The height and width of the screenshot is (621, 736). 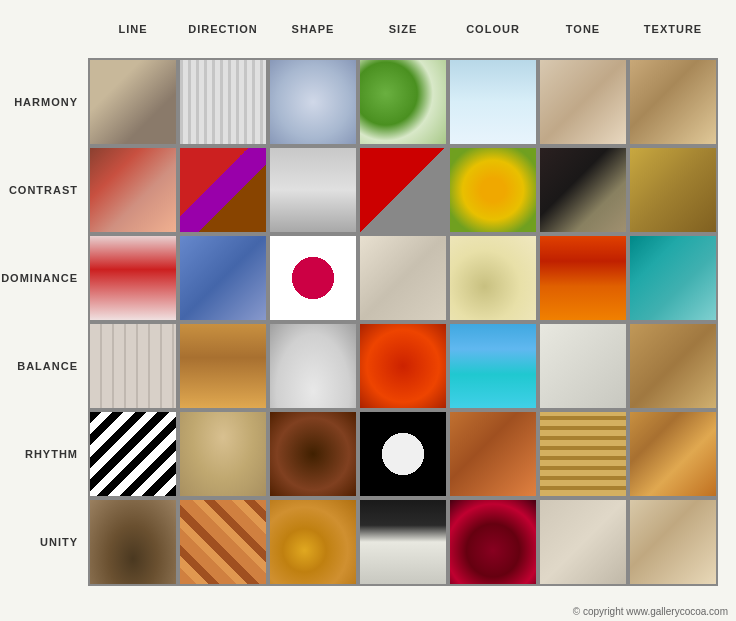 What do you see at coordinates (673, 542) in the screenshot?
I see `cell-unity-texture` at bounding box center [673, 542].